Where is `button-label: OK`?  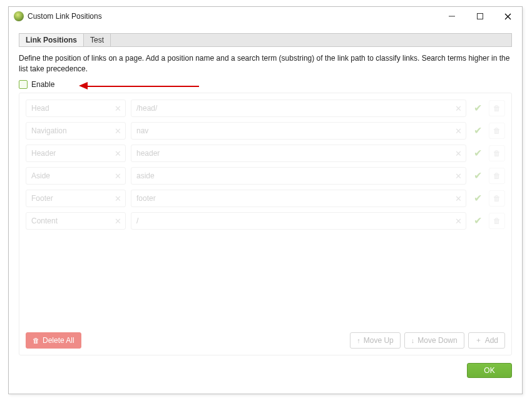
button-label: OK is located at coordinates (489, 370).